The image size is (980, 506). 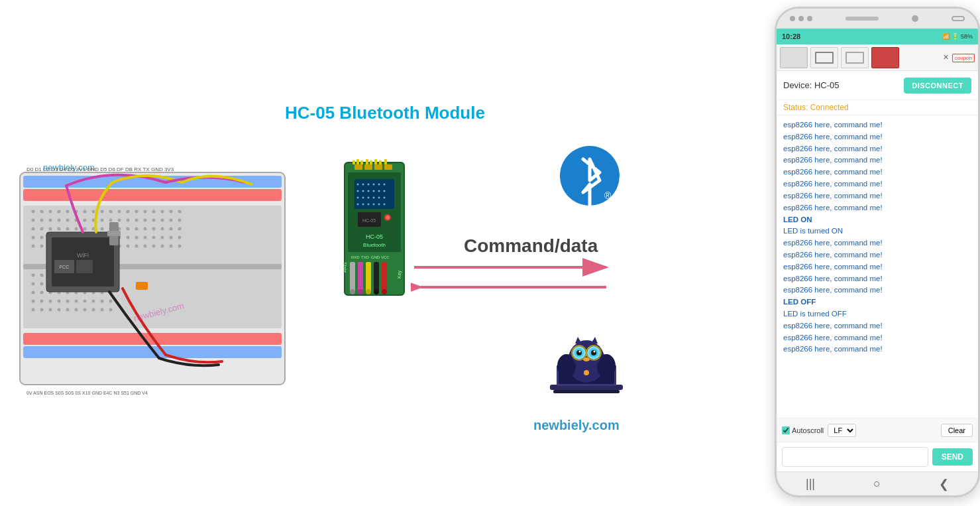 I want to click on ad-close-btn: ✕ coupon, so click(x=959, y=57).